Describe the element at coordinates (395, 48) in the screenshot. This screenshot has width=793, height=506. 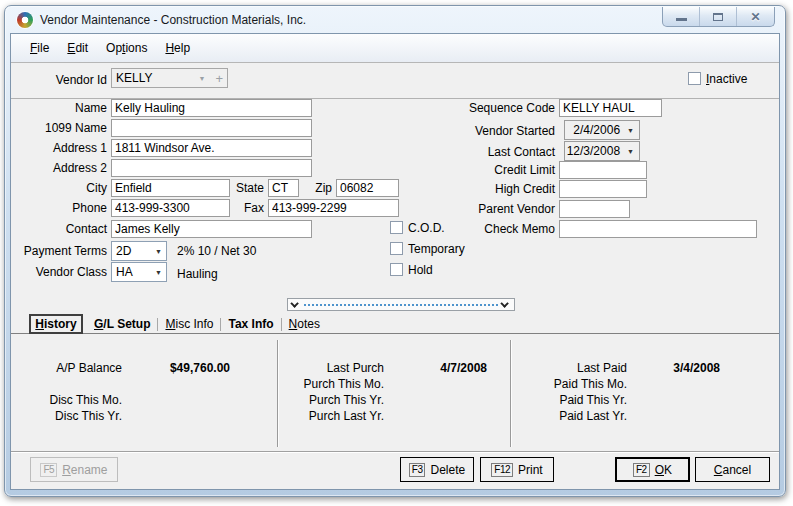
I see `menu-bar: File Edit Options Help` at that location.